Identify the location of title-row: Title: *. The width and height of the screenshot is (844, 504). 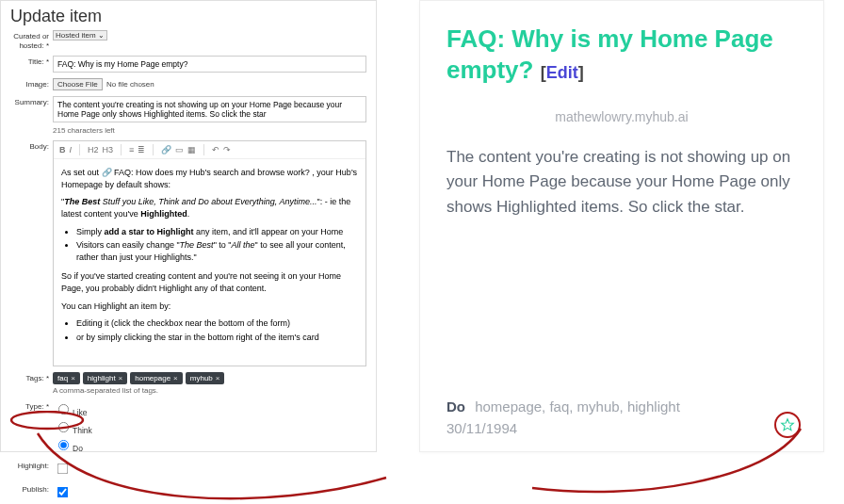
(188, 64).